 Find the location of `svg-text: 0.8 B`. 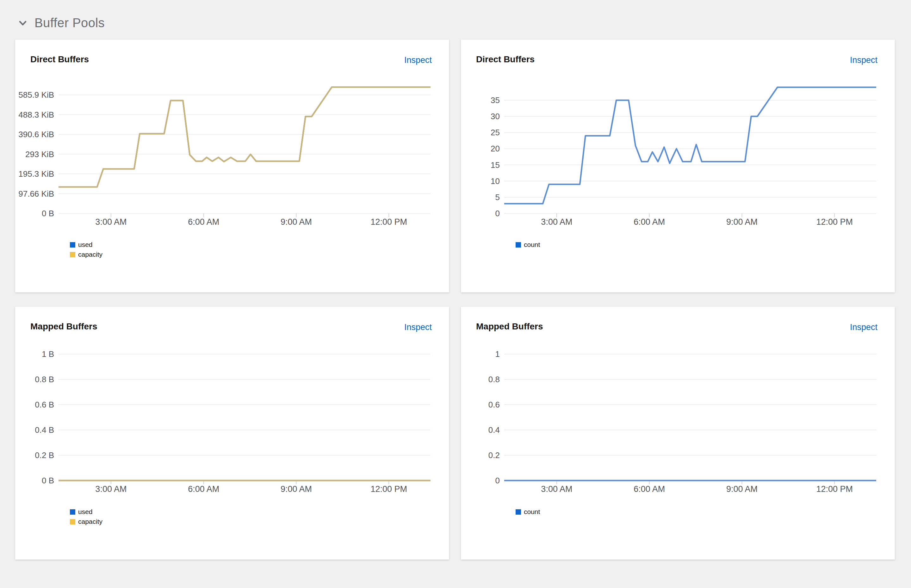

svg-text: 0.8 B is located at coordinates (44, 380).